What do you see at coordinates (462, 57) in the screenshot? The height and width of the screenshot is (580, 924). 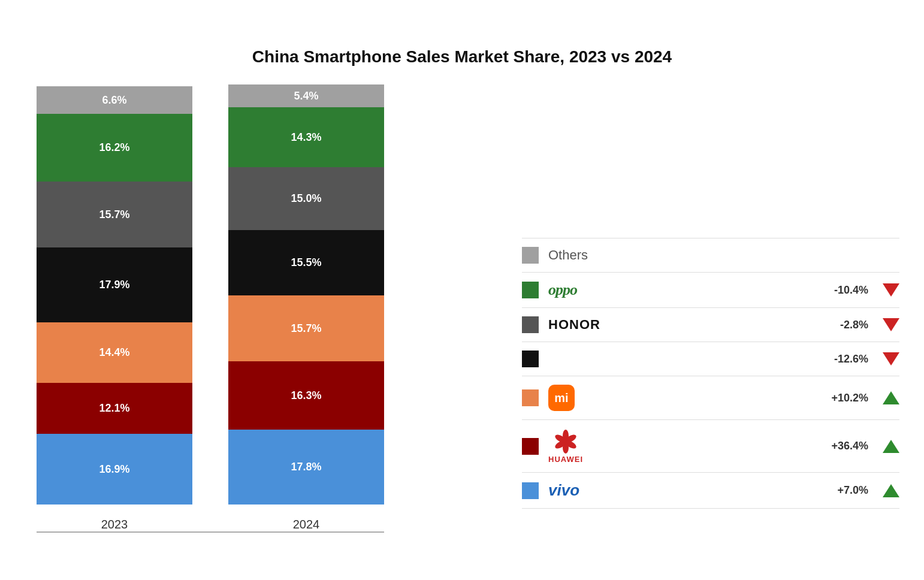 I see `page-title: China Smartphone Sales Market Share, 202…` at bounding box center [462, 57].